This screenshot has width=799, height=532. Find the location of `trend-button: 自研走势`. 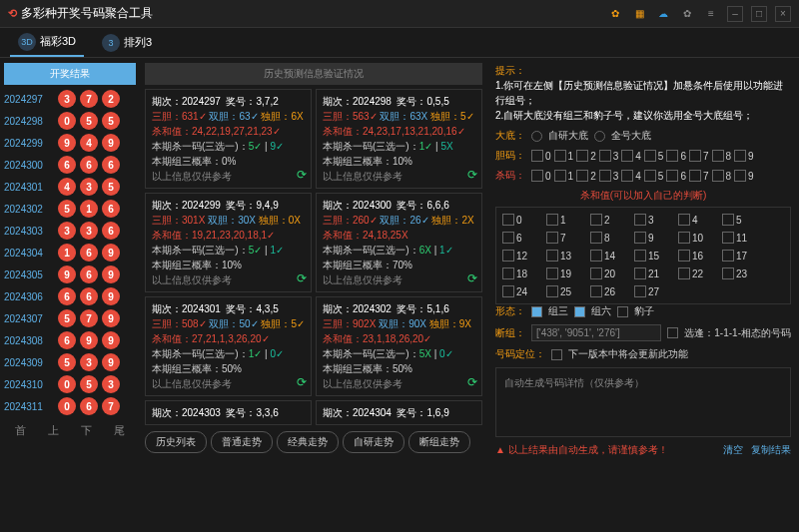

trend-button: 自研走势 is located at coordinates (374, 442).